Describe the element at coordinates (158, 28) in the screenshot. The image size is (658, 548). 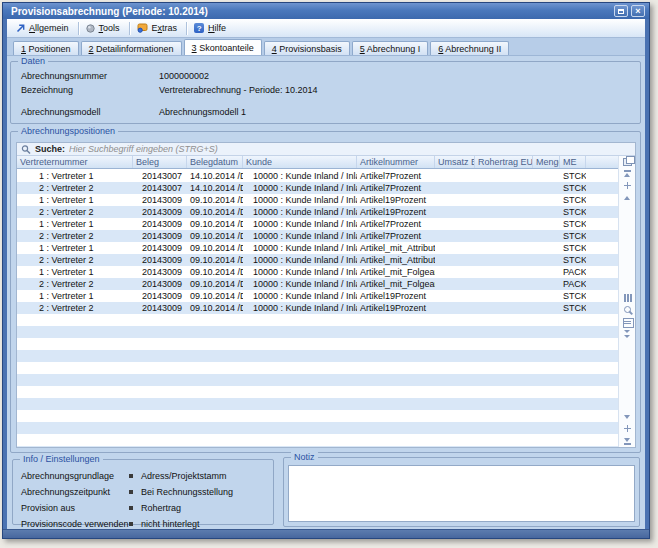
I see `toolbar-item-extras: Extras` at that location.